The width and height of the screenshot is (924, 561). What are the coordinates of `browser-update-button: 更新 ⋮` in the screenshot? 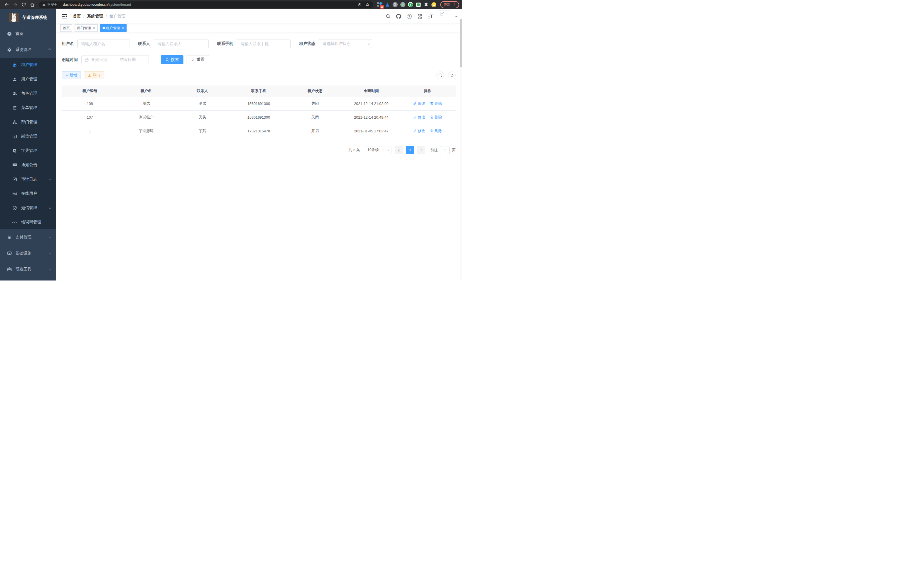 It's located at (450, 5).